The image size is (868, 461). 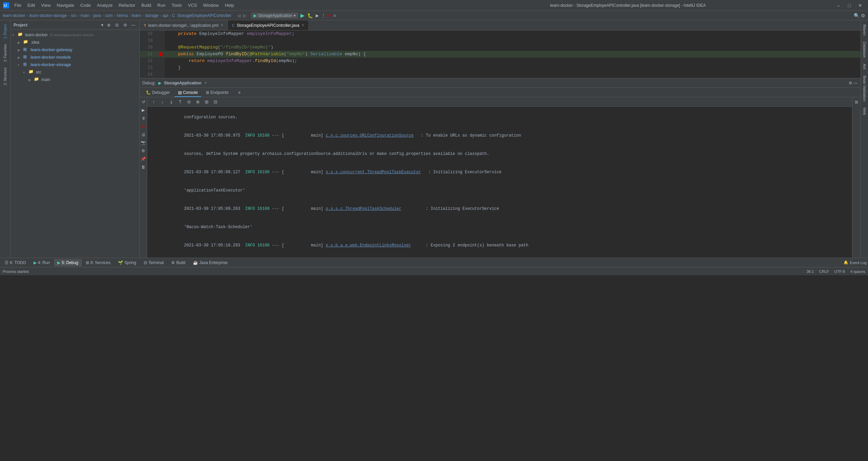 I want to click on bottom-tab-debug: ▶ 5: Debug, so click(x=68, y=263).